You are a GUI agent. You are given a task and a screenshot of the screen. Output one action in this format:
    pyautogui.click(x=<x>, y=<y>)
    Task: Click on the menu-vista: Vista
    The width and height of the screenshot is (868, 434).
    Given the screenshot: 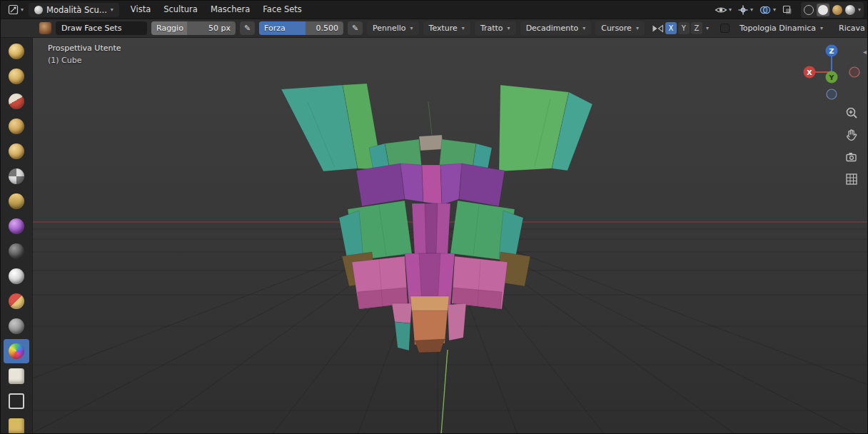 What is the action you would take?
    pyautogui.click(x=141, y=10)
    